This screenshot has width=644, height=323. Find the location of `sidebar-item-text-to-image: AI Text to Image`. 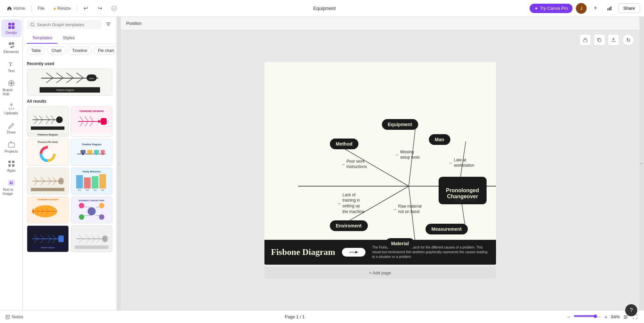

sidebar-item-text-to-image: AI Text to Image is located at coordinates (11, 187).